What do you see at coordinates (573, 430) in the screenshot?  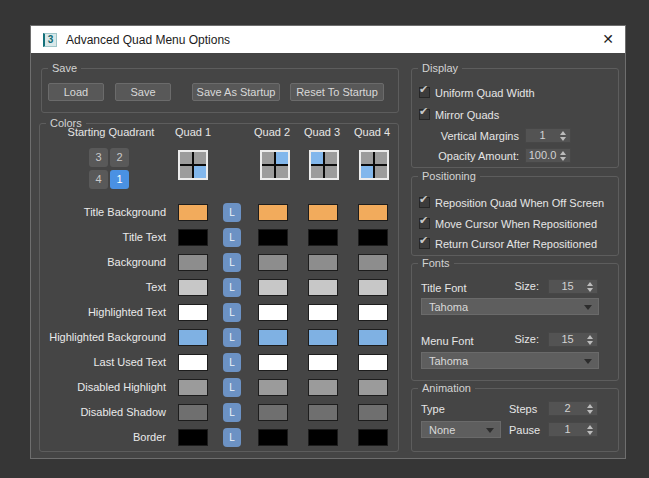 I see `animation-pause-spinner: 1` at bounding box center [573, 430].